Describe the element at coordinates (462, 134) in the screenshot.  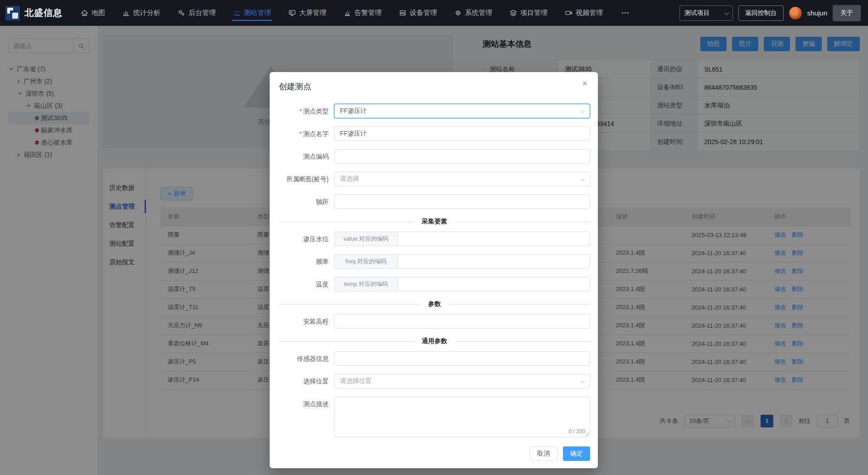
I see `point-name-input: FF渗压计` at that location.